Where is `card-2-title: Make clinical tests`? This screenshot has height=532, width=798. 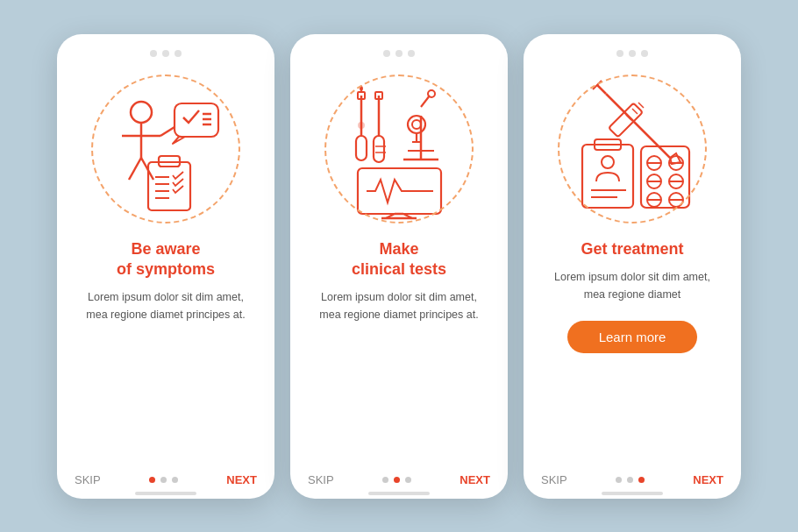
card-2-title: Make clinical tests is located at coordinates (399, 259).